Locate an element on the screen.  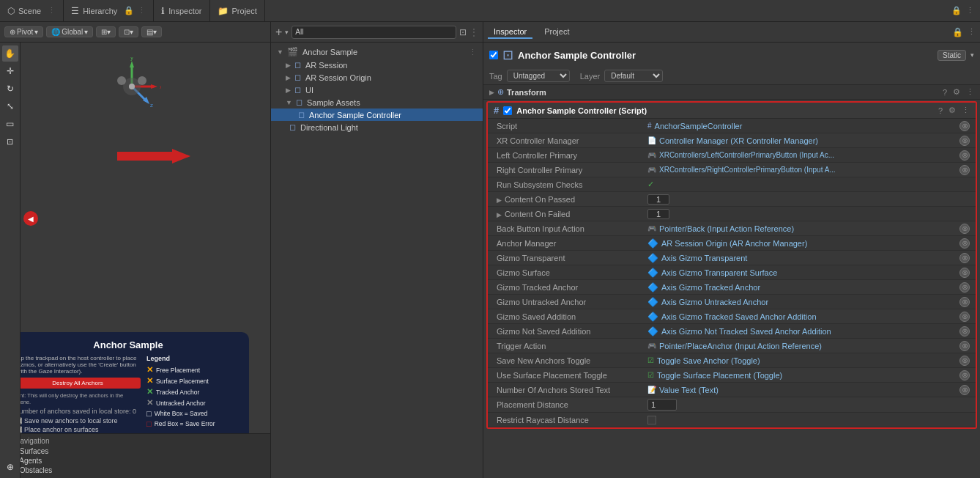
hierarchy-tab: ☰ Hierarchy 🔒 ⋮ is located at coordinates (108, 10).